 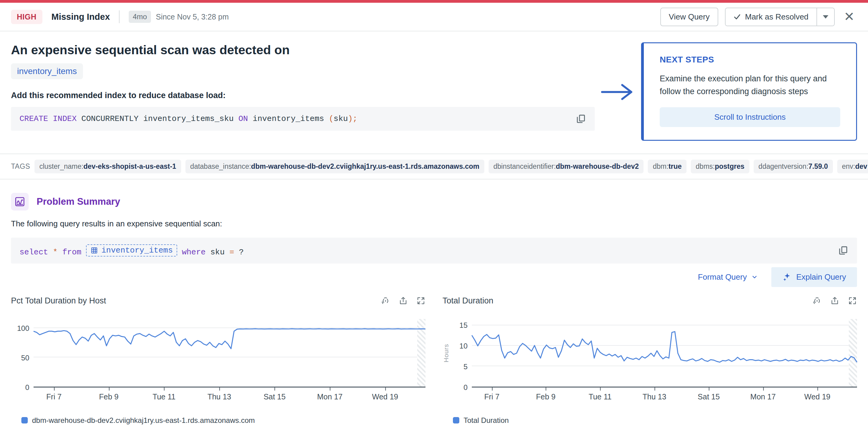 I want to click on tag-pill: dbmtrue, so click(x=667, y=166).